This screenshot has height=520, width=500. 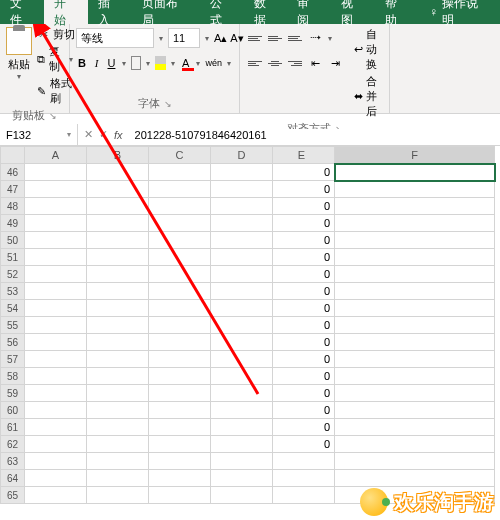 I want to click on align-middle-button, so click(x=275, y=38).